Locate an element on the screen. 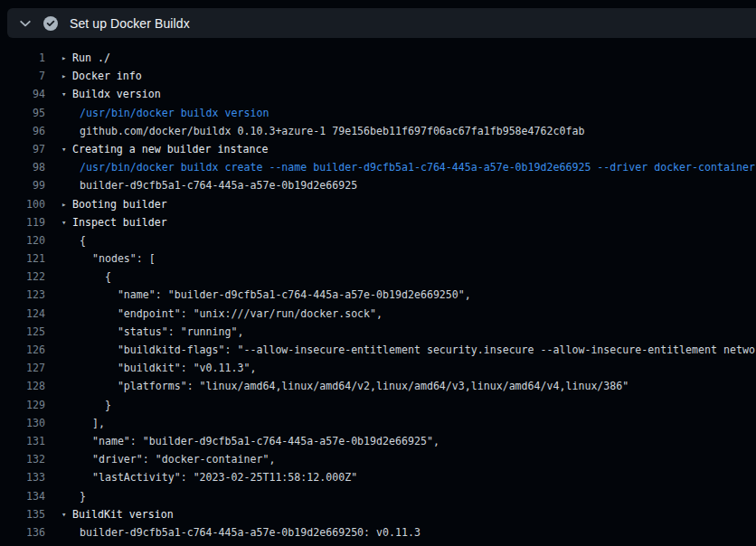 The image size is (756, 546). line-number: 98 is located at coordinates (23, 167).